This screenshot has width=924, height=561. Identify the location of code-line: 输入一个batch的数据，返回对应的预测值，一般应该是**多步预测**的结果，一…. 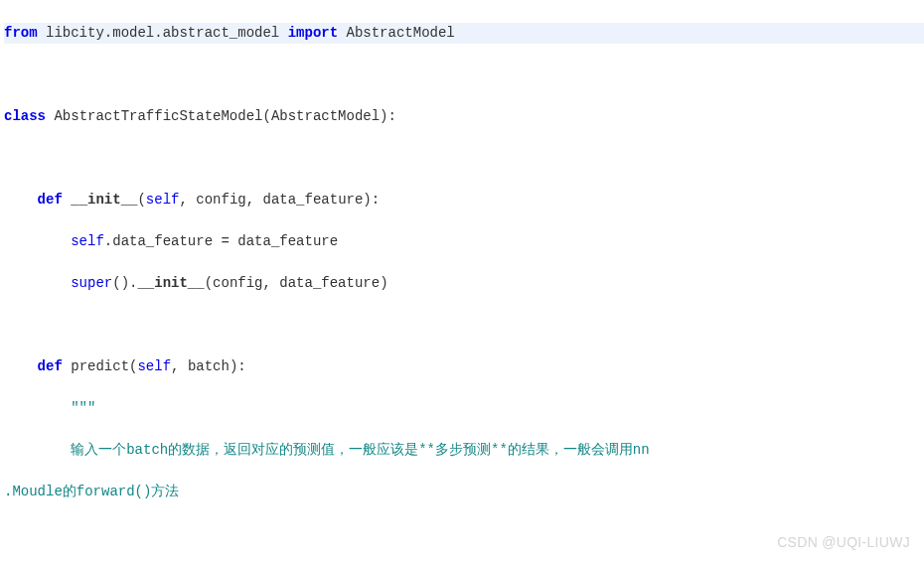
(464, 451).